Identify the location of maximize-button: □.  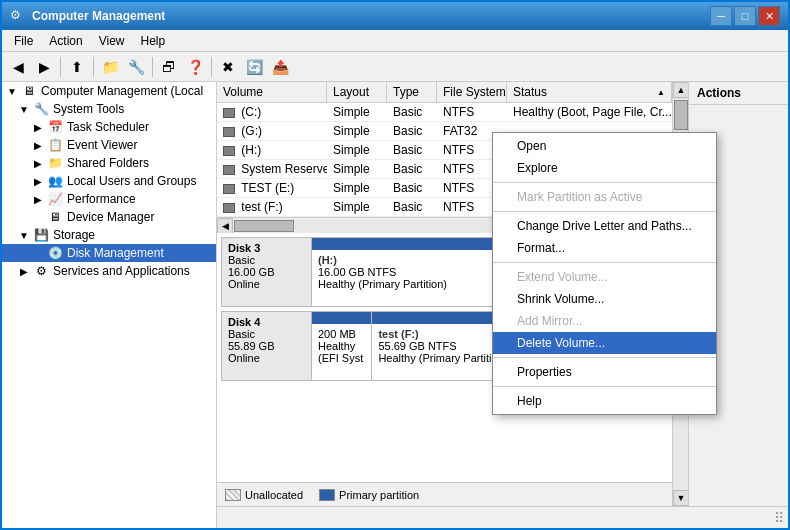
(745, 16).